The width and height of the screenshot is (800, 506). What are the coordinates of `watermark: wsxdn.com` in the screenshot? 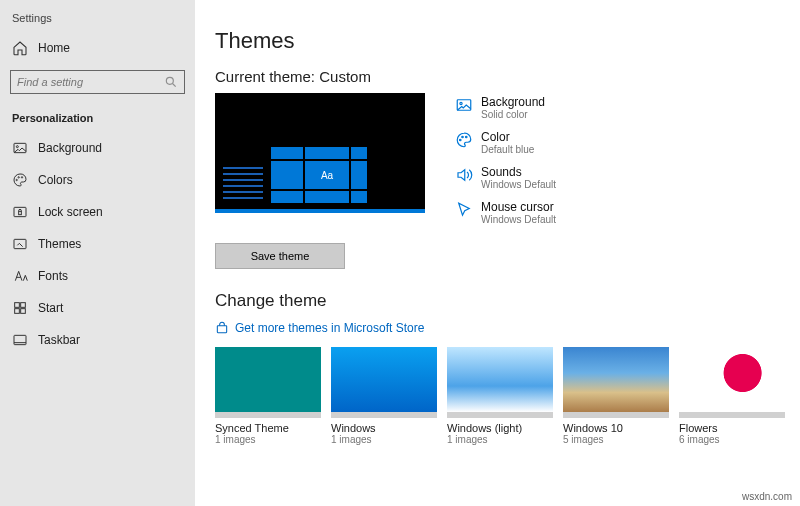 It's located at (767, 496).